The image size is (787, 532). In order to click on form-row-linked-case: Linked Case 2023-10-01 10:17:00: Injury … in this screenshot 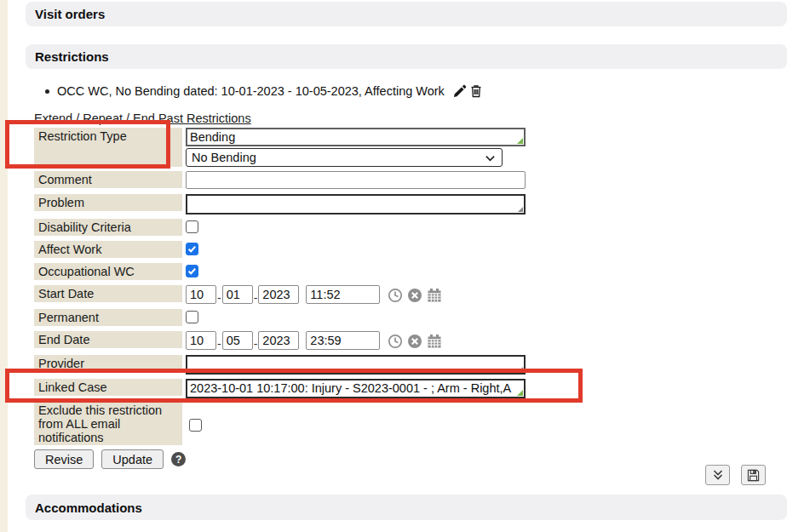, I will do `click(315, 388)`.